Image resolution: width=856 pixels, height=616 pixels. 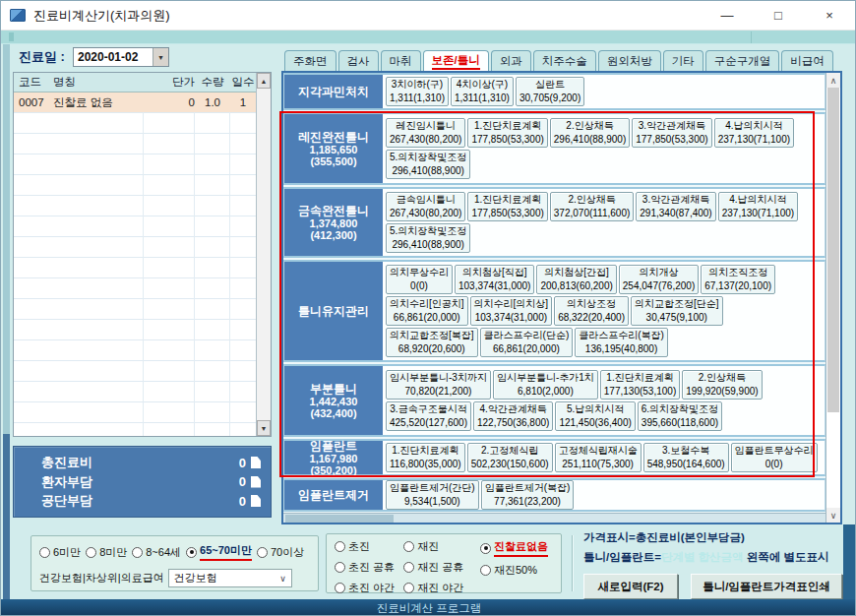 I want to click on price-button: 실란트30,705(9,200), so click(x=550, y=92).